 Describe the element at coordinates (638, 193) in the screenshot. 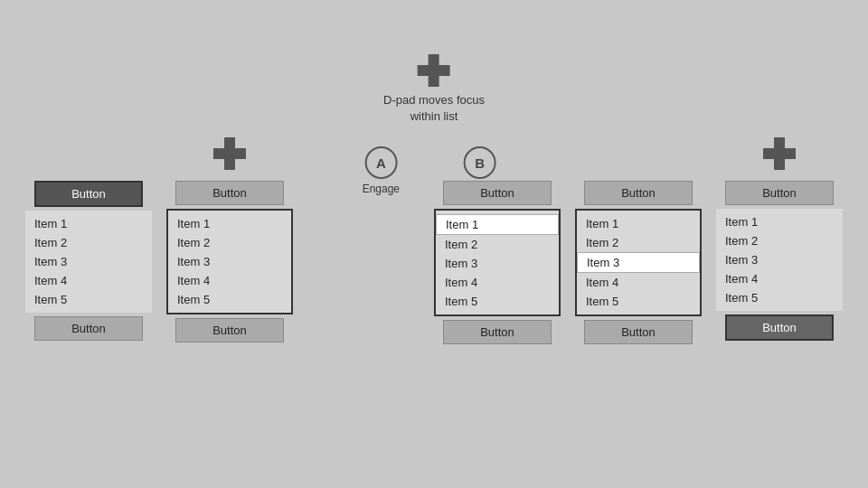

I see `panel4-top-button: Button` at that location.